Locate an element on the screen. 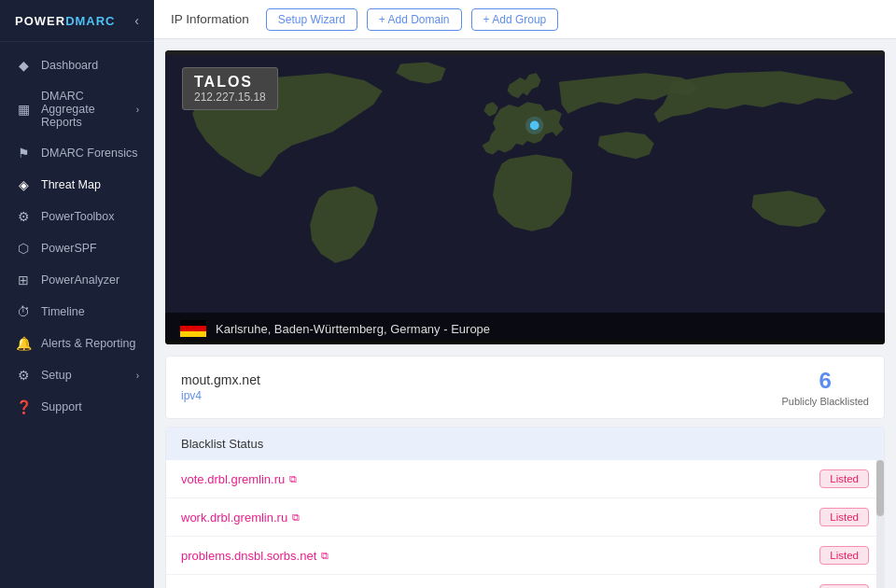 This screenshot has width=896, height=588. sidebar-item-timeline: ⏱ Timeline is located at coordinates (77, 312).